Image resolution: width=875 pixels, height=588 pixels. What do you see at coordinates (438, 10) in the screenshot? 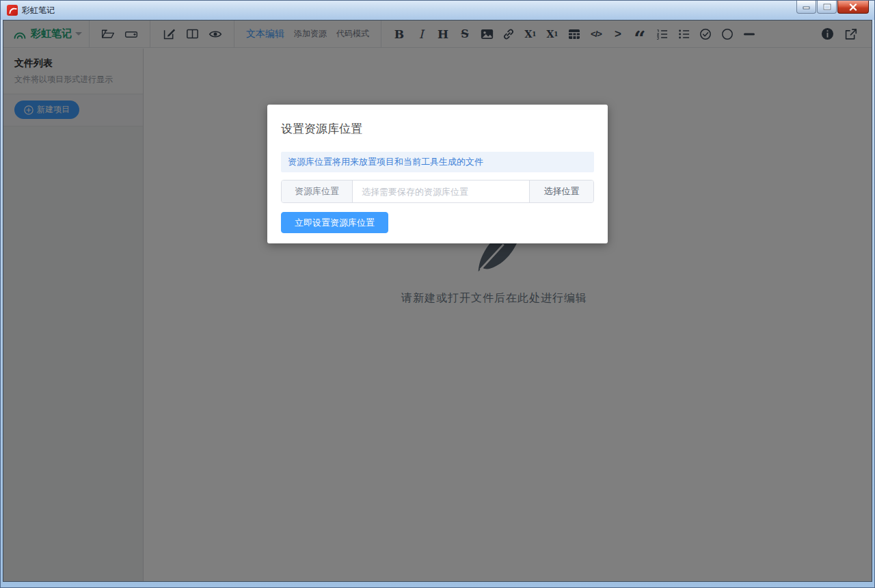
I see `title-bar: 彩虹笔记` at bounding box center [438, 10].